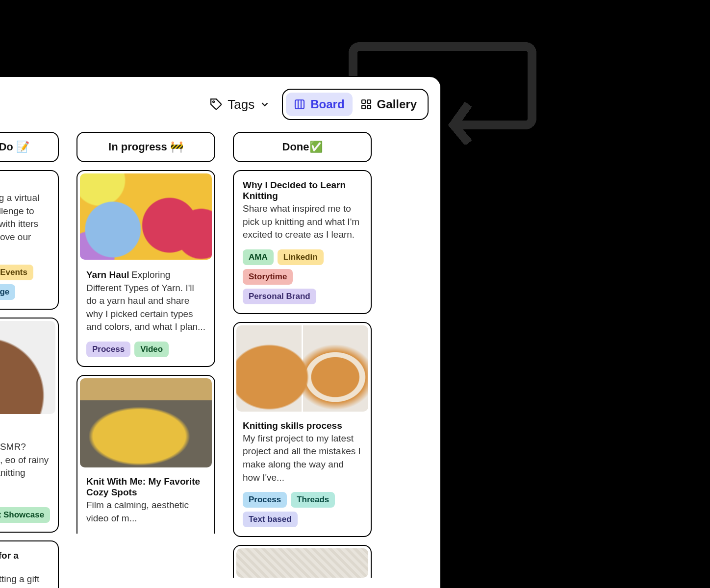 The width and height of the screenshot is (710, 588). I want to click on tags-row: nity Events Challenge, so click(25, 282).